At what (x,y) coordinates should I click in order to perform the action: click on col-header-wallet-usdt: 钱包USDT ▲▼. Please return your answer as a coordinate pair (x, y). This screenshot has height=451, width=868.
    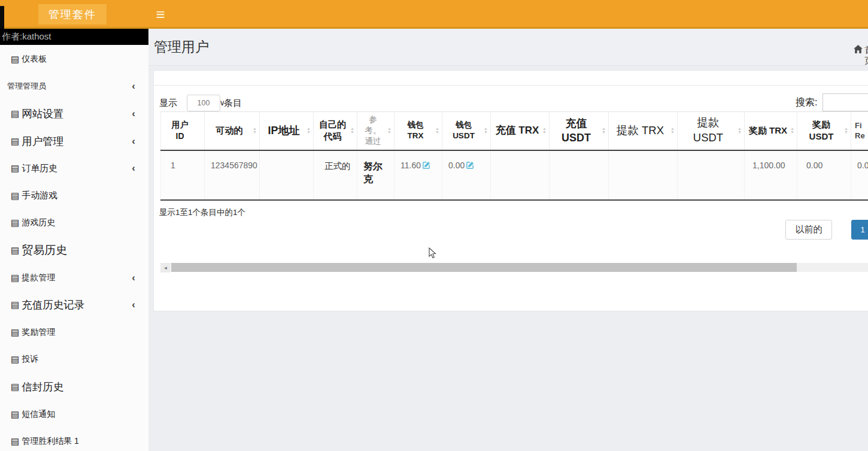
    Looking at the image, I should click on (467, 131).